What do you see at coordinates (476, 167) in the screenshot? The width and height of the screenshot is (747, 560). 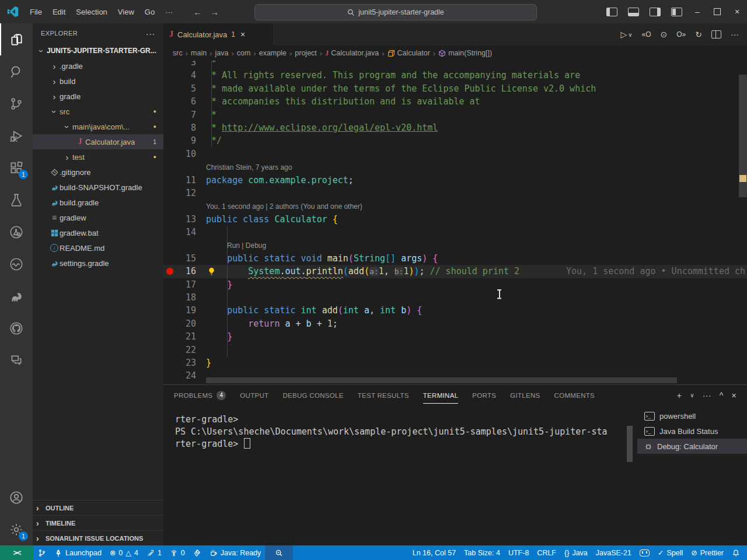 I see `codelens-text: Christian Stein, 7 years ago` at bounding box center [476, 167].